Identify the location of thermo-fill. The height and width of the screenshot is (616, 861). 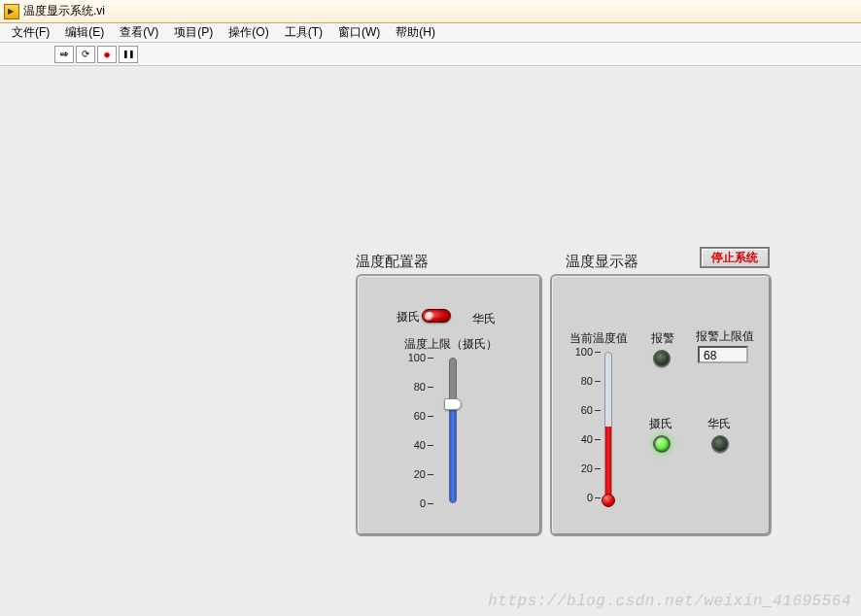
(608, 462).